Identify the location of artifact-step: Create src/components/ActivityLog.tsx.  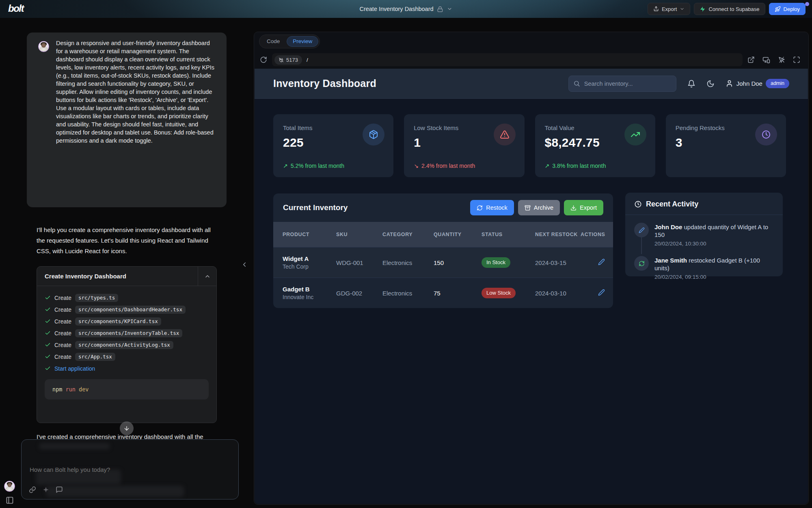
(127, 345).